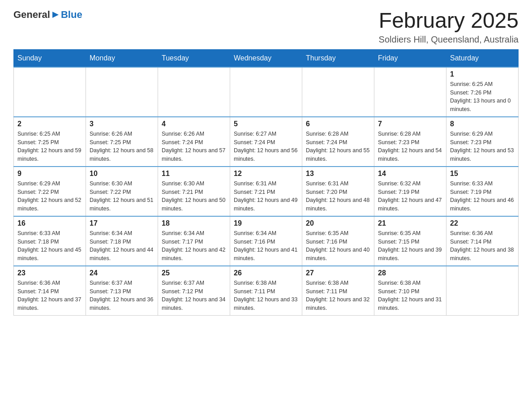 The width and height of the screenshot is (532, 411). What do you see at coordinates (338, 124) in the screenshot?
I see `day-number: 6` at bounding box center [338, 124].